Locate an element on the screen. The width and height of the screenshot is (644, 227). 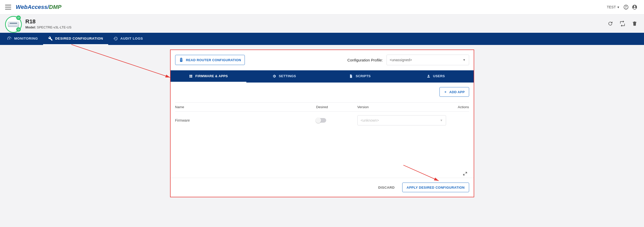
device-info: R18 Model: SPECTRE-v3L-LTE-US is located at coordinates (48, 24).